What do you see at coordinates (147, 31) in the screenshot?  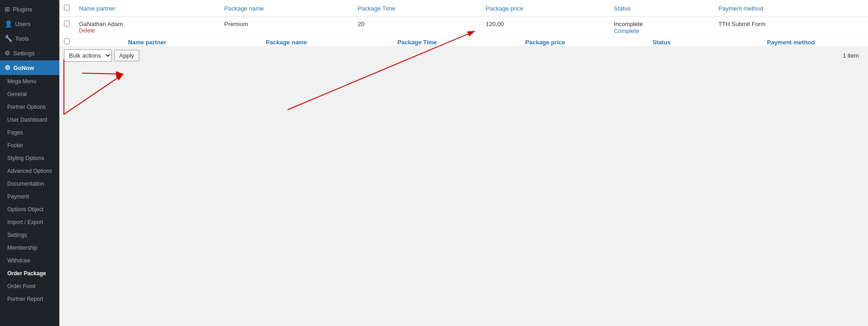 I see `delete-link: Delete` at bounding box center [147, 31].